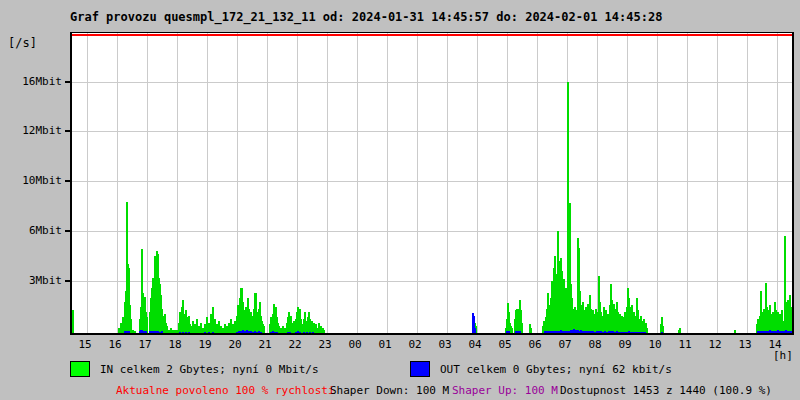  What do you see at coordinates (535, 344) in the screenshot?
I see `x-tick-label: 06` at bounding box center [535, 344].